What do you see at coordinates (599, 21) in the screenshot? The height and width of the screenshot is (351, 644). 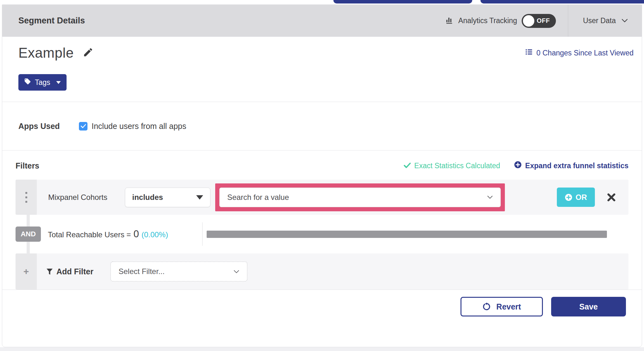 I see `user-data-label: User Data` at bounding box center [599, 21].